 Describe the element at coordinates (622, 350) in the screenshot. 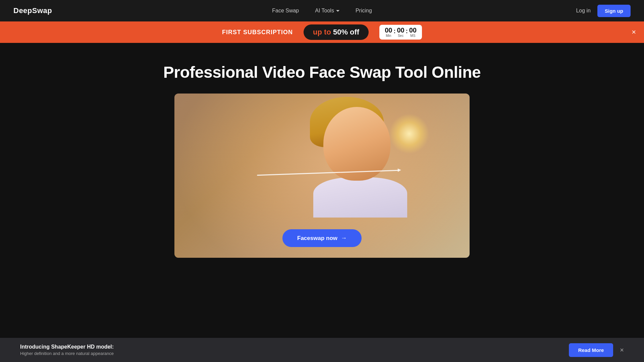

I see `notification-close-button: ×` at that location.